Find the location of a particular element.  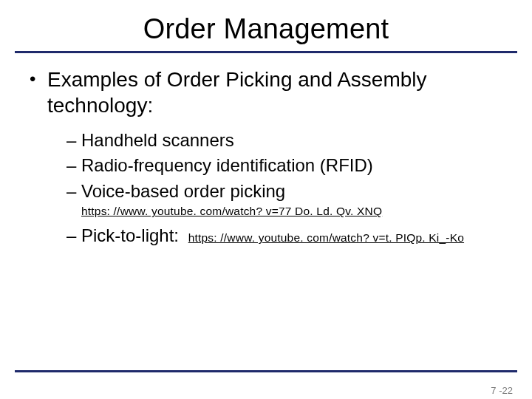

sub-item-label: Voice-based order picking is located at coordinates (183, 191).